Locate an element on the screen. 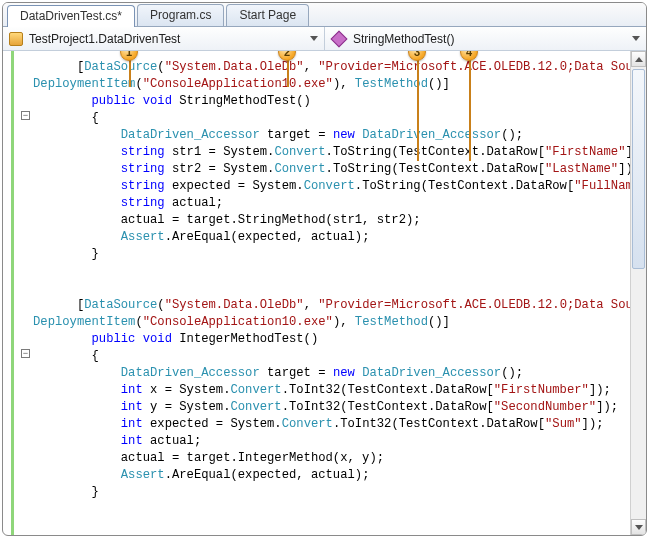  vertical-scrollbar is located at coordinates (638, 293).